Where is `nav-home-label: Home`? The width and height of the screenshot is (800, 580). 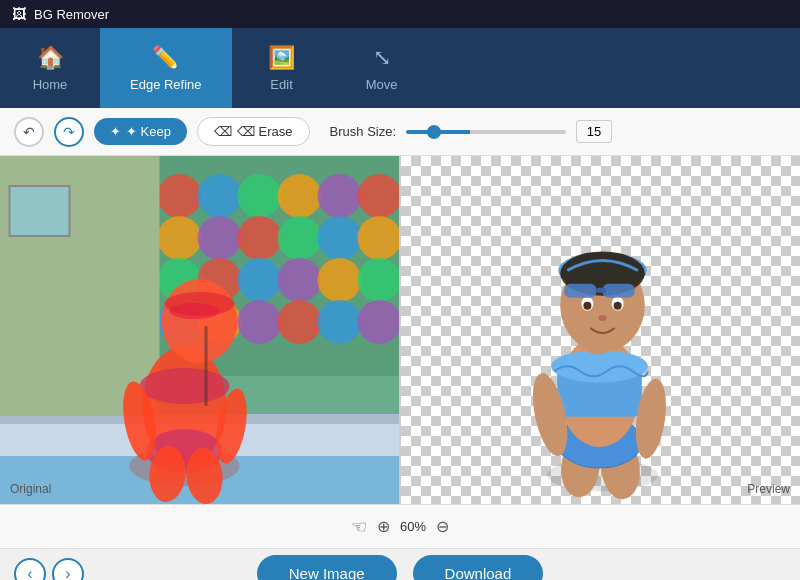
nav-home-label: Home is located at coordinates (50, 84).